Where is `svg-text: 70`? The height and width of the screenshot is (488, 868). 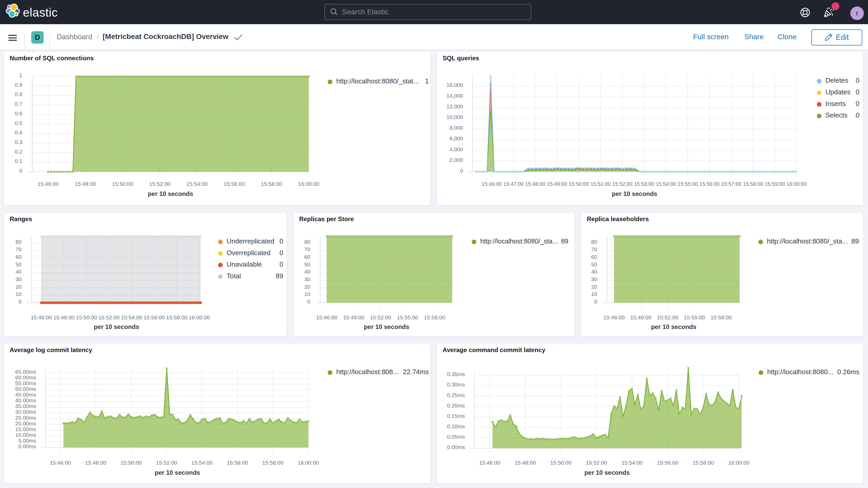
svg-text: 70 is located at coordinates (594, 249).